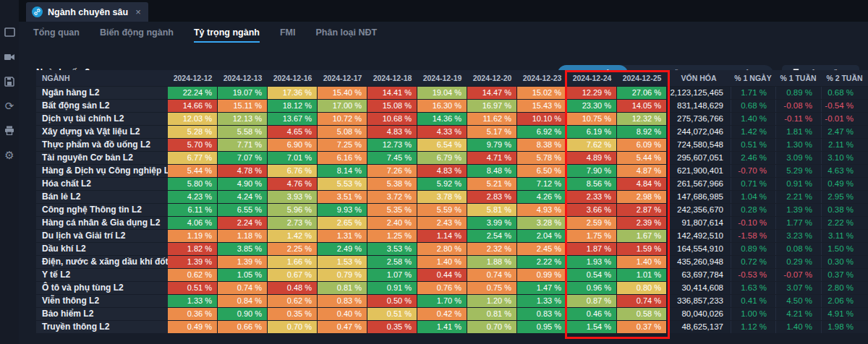  Describe the element at coordinates (343, 223) in the screenshot. I see `heatmap-cell: 2.65 %` at that location.